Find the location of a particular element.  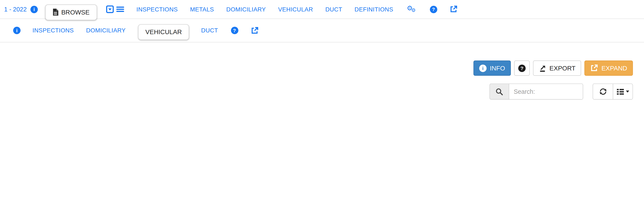

subnav-duct: DUCT is located at coordinates (210, 31).